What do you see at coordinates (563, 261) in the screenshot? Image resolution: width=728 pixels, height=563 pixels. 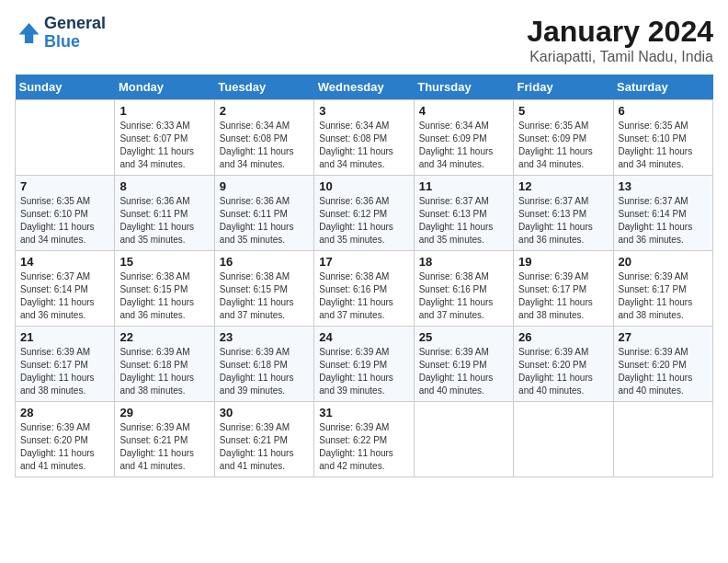 I see `day-number: 19` at bounding box center [563, 261].